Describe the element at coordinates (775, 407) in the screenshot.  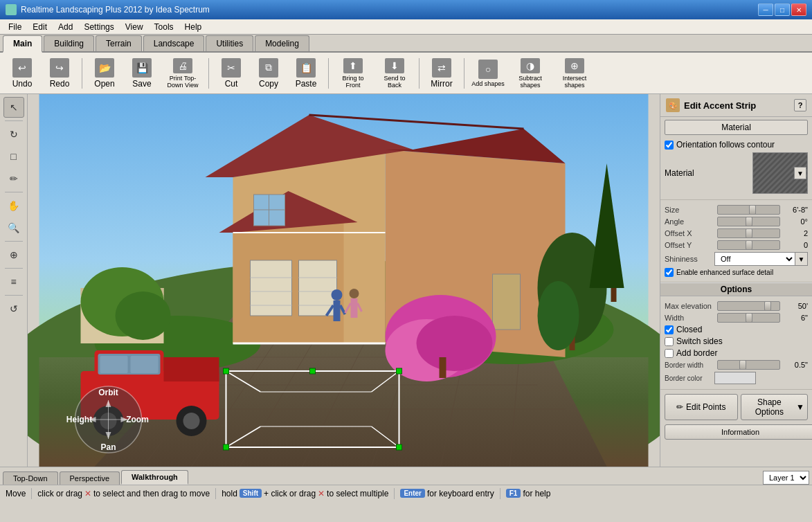
I see `shape-options-button: Shape Options ▼` at that location.